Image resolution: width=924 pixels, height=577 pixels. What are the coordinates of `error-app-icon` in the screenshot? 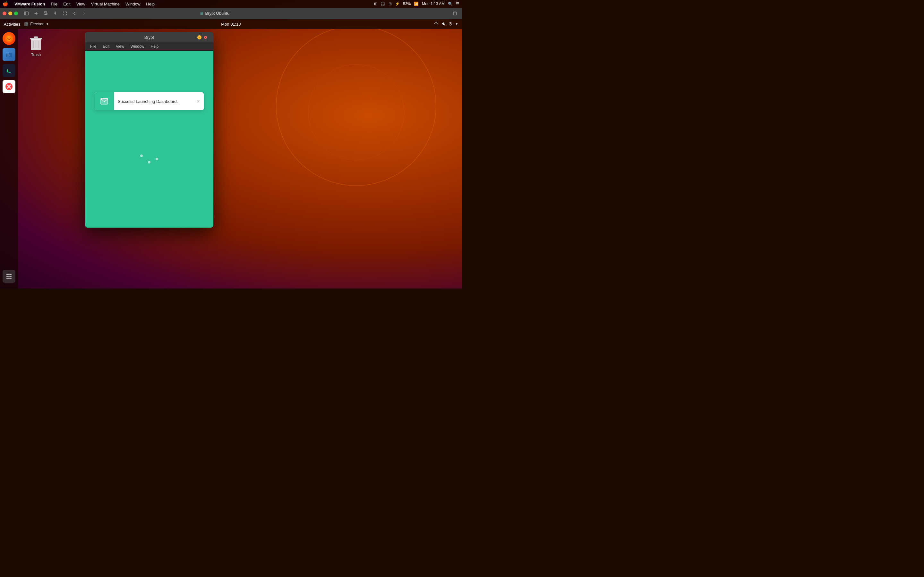 It's located at (9, 87).